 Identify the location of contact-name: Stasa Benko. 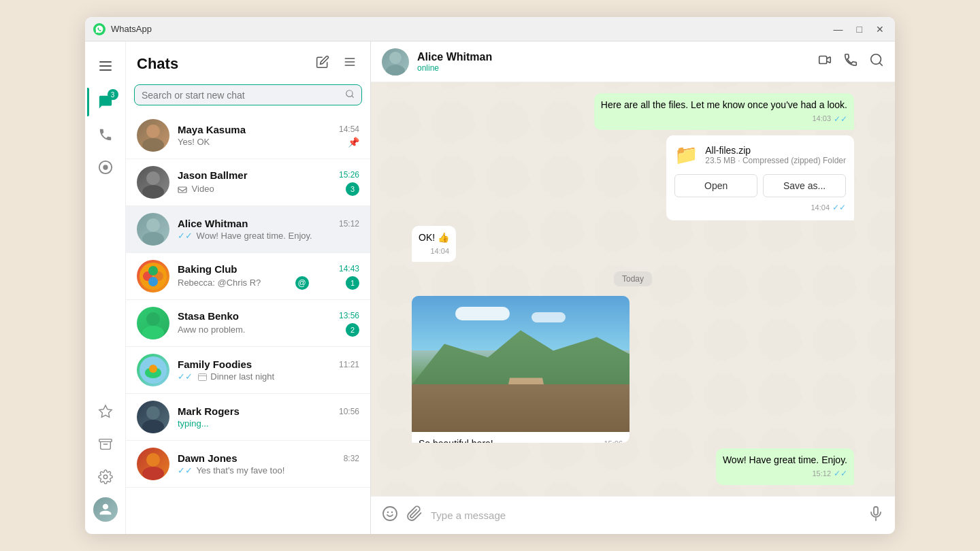
(208, 316).